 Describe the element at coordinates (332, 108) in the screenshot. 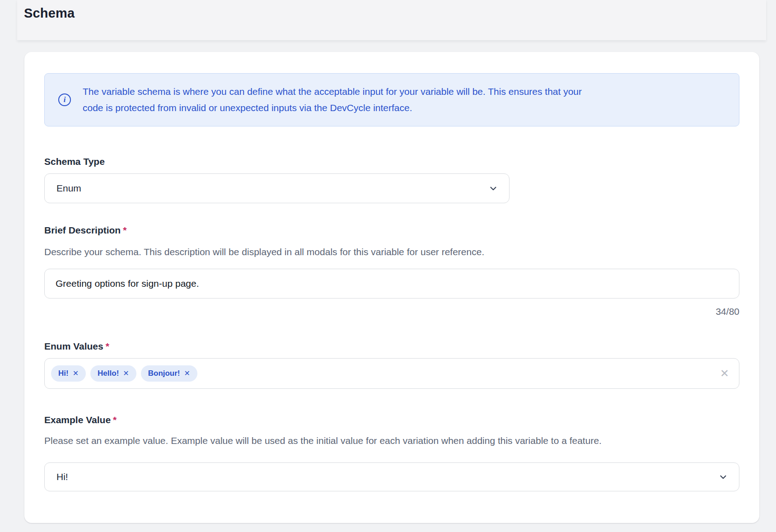

I see `info-banner-line-2: code is protected from invalid or unexpe…` at that location.